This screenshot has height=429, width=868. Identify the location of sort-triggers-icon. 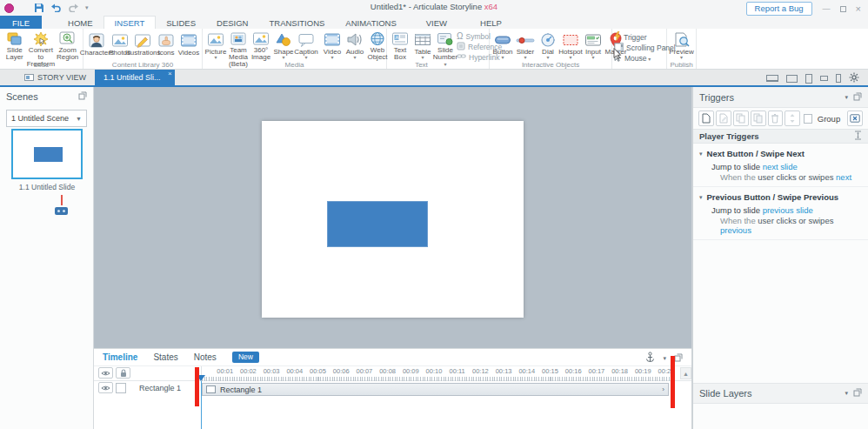
(858, 136).